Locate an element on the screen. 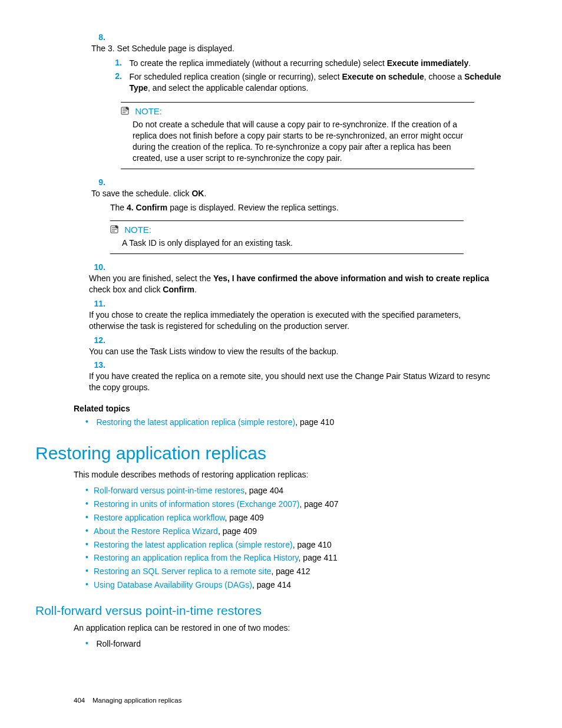  toc-link: Restoring the latest application replica… is located at coordinates (193, 545).